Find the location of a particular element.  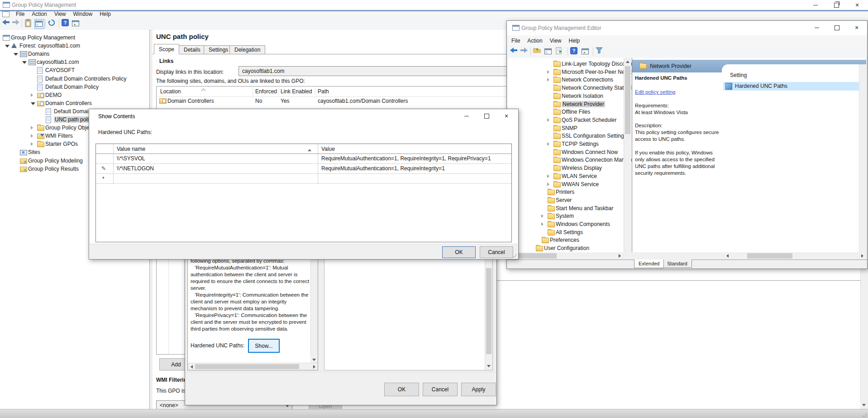

gpme-list-hscrollbar is located at coordinates (795, 256).